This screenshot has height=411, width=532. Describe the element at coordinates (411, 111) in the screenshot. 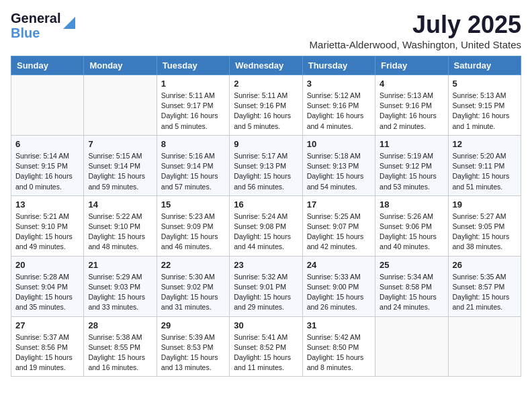

I see `day-info: Sunrise: 5:13 AM Sunset: 9:16 PM Dayligh…` at that location.